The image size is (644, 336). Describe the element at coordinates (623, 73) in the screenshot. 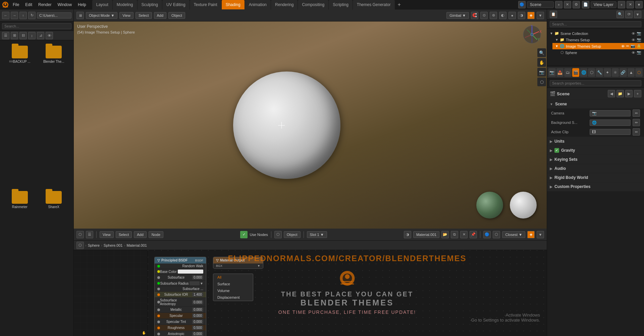

I see `constraints-props-icon: 🔗` at that location.